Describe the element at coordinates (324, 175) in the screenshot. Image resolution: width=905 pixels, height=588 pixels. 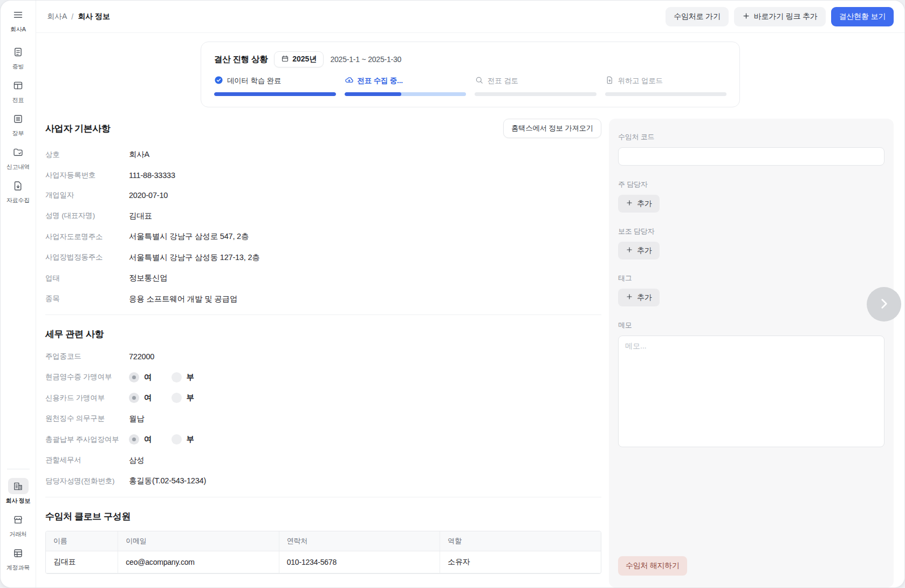
I see `field-row: 사업자등록번호111-88-33333` at that location.